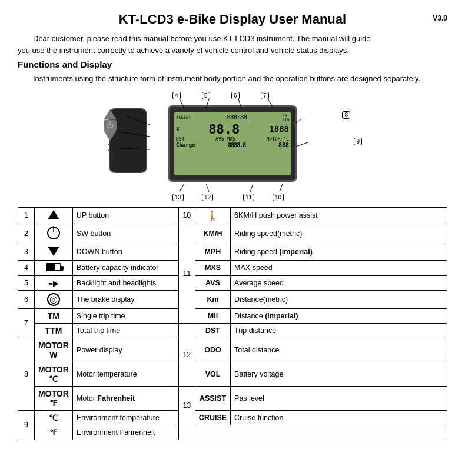 This screenshot has height=476, width=465. I want to click on table-row: 6 ◎ The brake display Km Distance(metric…, so click(233, 299).